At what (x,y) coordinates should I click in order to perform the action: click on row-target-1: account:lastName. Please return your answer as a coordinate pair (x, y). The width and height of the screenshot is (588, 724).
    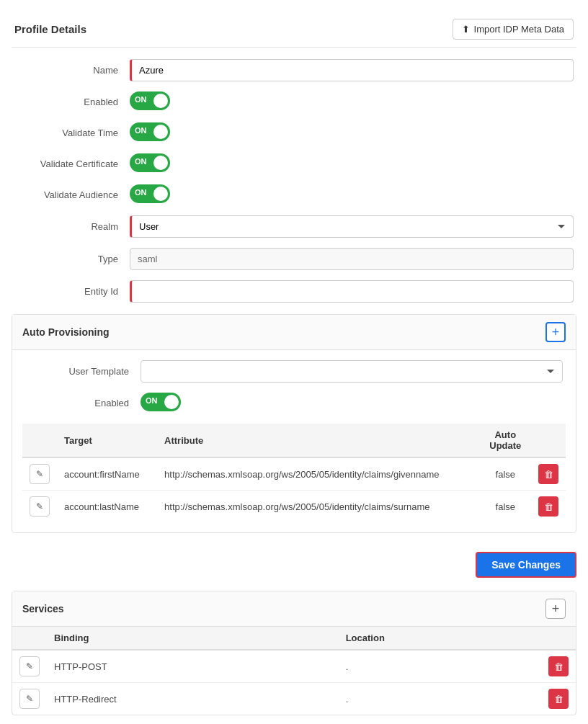
    Looking at the image, I should click on (107, 507).